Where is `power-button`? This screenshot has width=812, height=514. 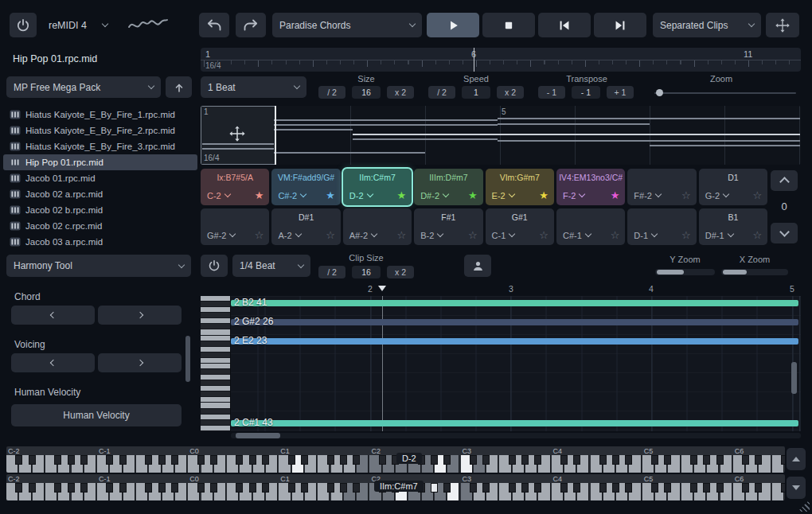
power-button is located at coordinates (23, 25).